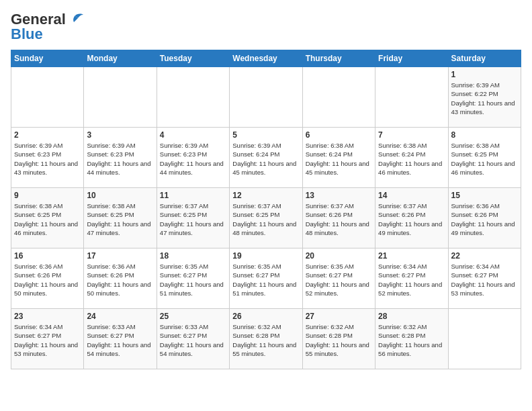 The width and height of the screenshot is (532, 411). I want to click on day-number: 3, so click(120, 135).